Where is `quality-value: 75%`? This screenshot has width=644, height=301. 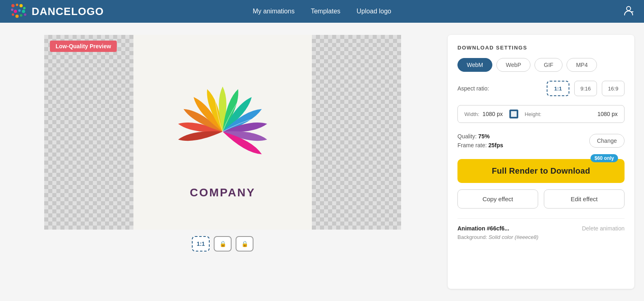 quality-value: 75% is located at coordinates (484, 136).